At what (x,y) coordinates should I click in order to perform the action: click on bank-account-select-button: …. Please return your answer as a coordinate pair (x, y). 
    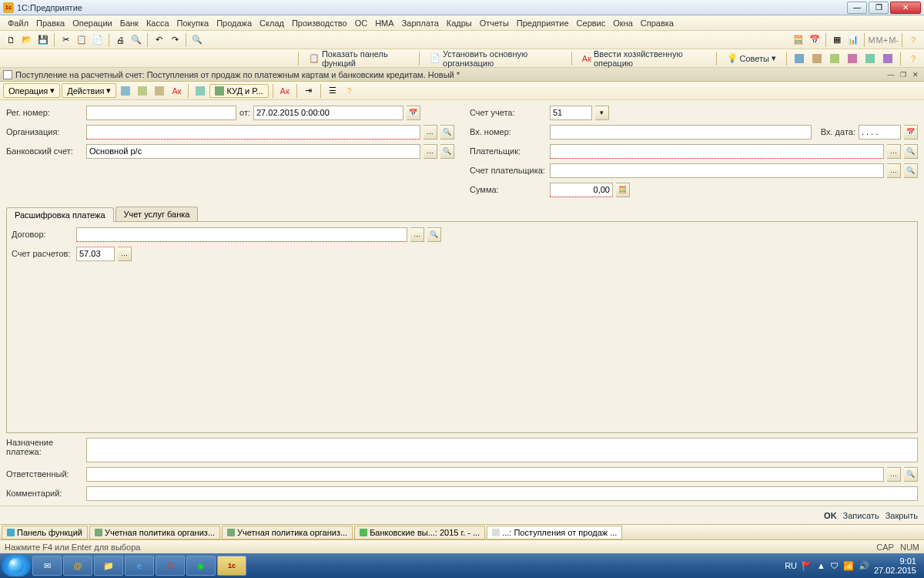
    Looking at the image, I should click on (430, 151).